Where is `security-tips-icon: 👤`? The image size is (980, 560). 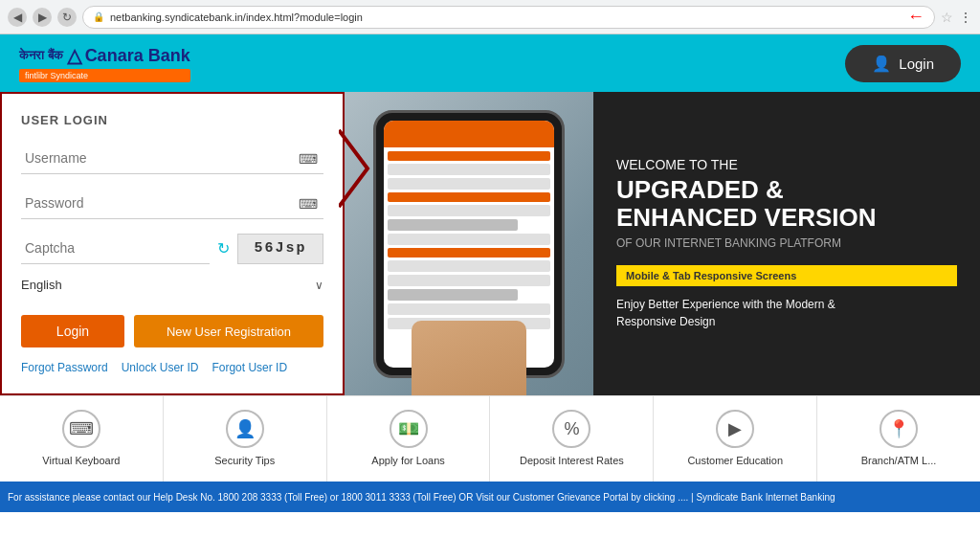 security-tips-icon: 👤 is located at coordinates (245, 429).